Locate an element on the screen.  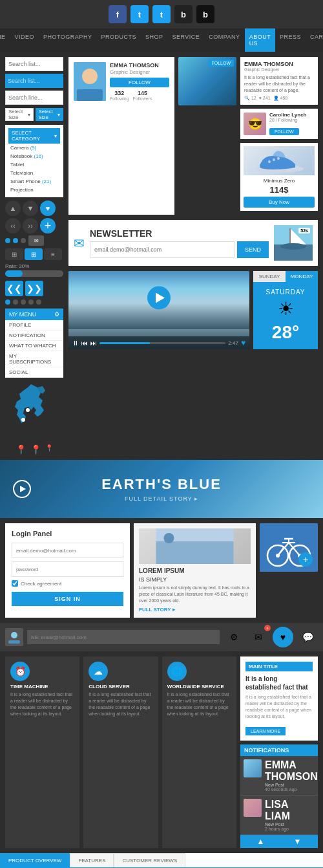
category-header: SELECT CATEGORY ▾ is located at coordinates (34, 136).